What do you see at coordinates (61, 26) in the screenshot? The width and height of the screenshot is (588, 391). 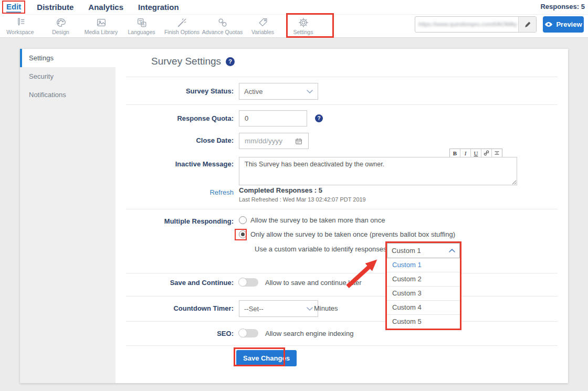 I see `toolbar-item-design: Design` at bounding box center [61, 26].